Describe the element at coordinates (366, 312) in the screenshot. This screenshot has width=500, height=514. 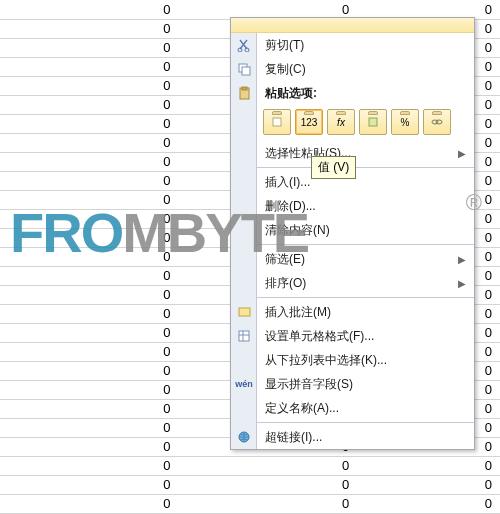
I see `menu-label: 插入批注(M)` at that location.